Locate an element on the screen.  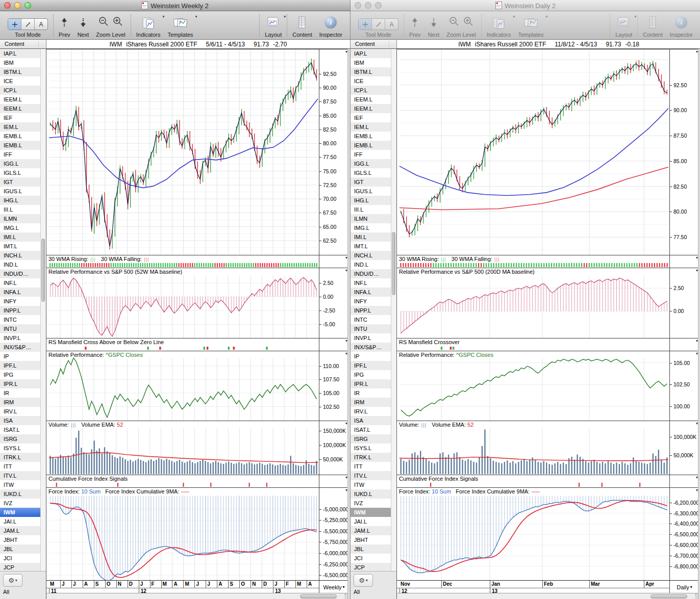
axis-force: ▾-5,000,000,-5,250,000,-5,500,000,-5,750… is located at coordinates (334, 534).